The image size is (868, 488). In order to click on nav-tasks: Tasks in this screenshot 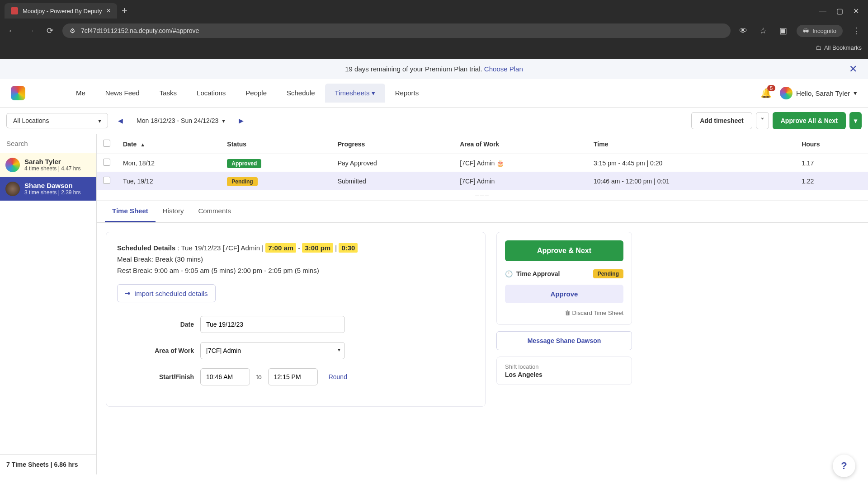, I will do `click(168, 93)`.